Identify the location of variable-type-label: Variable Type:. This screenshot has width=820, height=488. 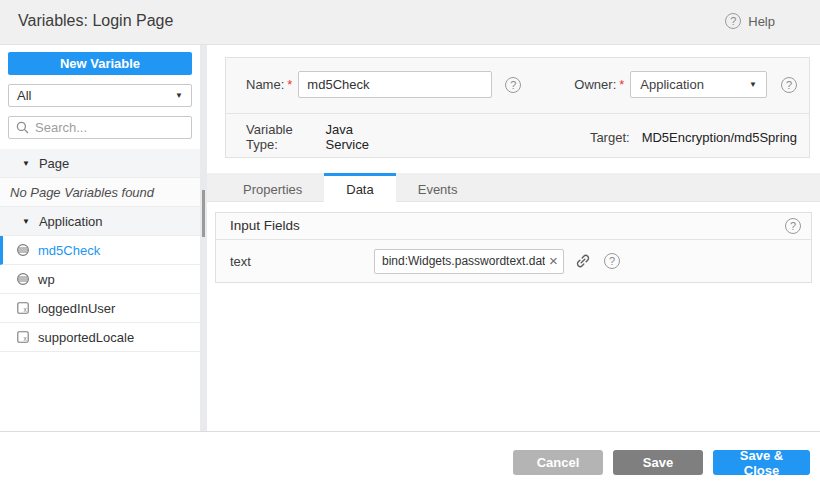
(280, 137).